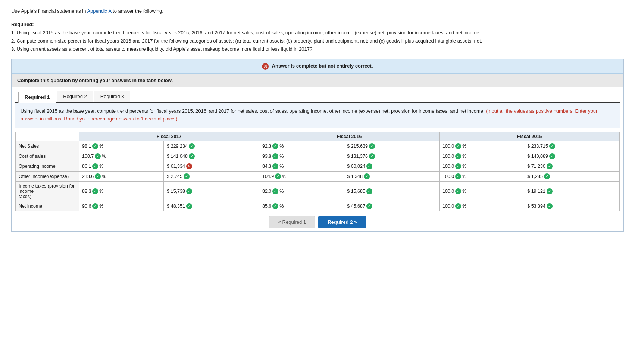 The image size is (635, 364). I want to click on error-icon: ✕, so click(265, 66).